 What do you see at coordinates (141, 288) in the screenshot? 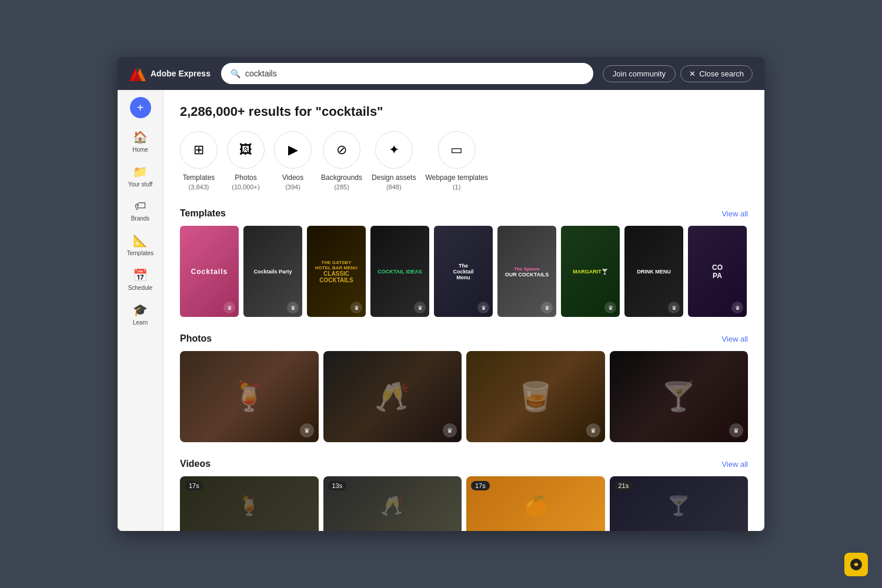
I see `sidebar-label-schedule: Schedule` at bounding box center [141, 288].